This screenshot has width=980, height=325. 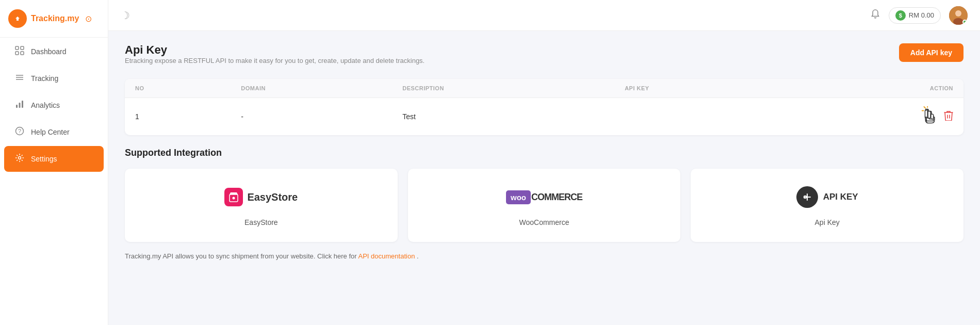 What do you see at coordinates (54, 19) in the screenshot?
I see `sidebar-logo: Tracking.my ⊙` at bounding box center [54, 19].